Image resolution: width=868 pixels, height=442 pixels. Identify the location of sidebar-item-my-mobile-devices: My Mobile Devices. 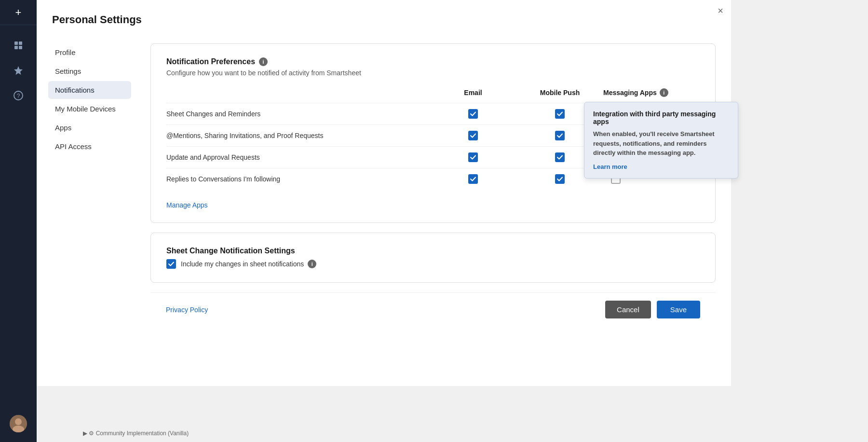
(90, 109).